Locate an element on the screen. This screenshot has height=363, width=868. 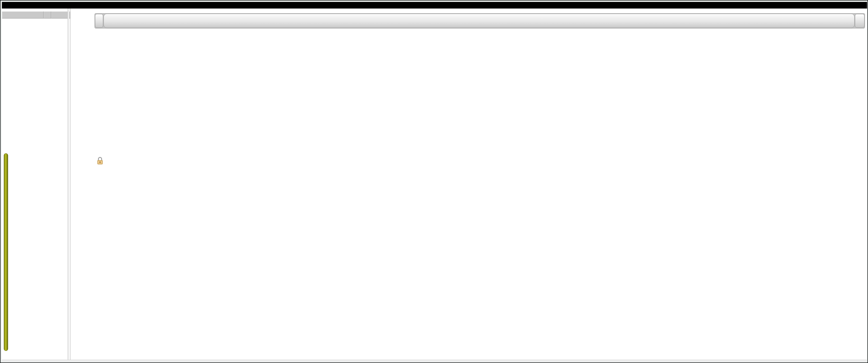
axis-lock-icon is located at coordinates (100, 161).